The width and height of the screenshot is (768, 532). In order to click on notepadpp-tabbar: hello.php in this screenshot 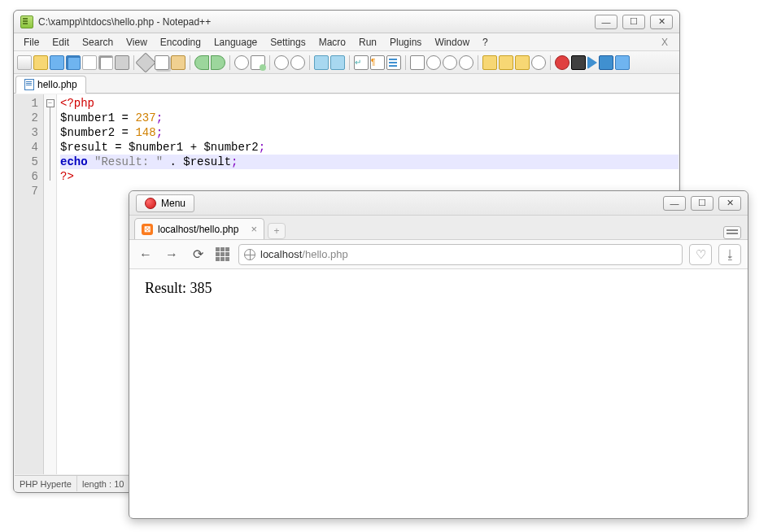, I will do `click(347, 84)`.